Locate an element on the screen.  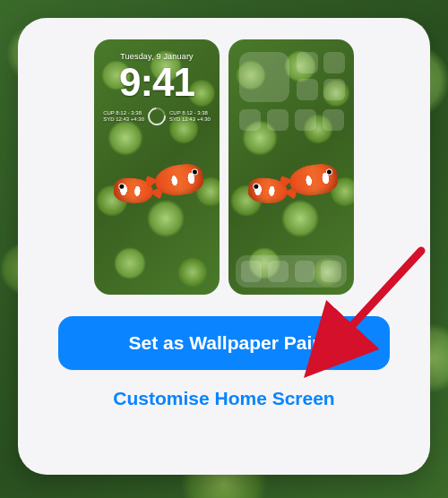
home-screen-preview is located at coordinates (291, 167).